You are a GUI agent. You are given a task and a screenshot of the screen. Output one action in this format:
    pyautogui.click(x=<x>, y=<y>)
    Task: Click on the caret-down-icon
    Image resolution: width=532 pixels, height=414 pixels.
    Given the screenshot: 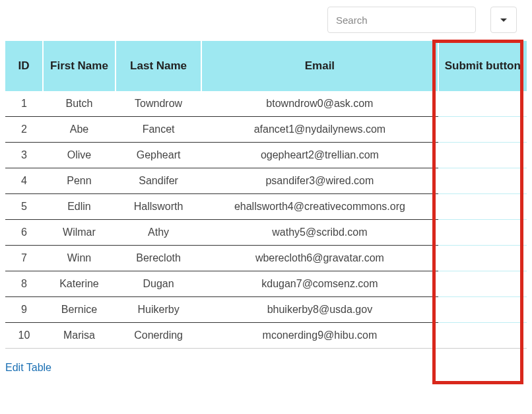 What is the action you would take?
    pyautogui.click(x=504, y=20)
    